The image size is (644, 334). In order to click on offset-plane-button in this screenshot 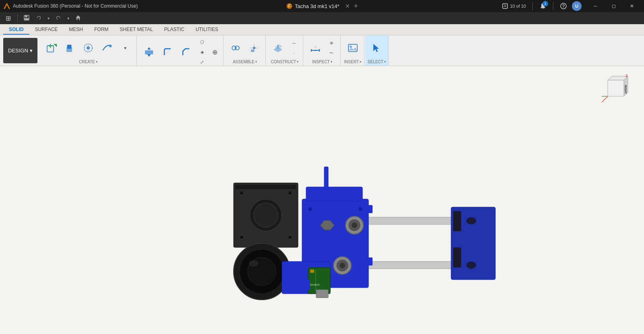, I will do `click(278, 48)`.